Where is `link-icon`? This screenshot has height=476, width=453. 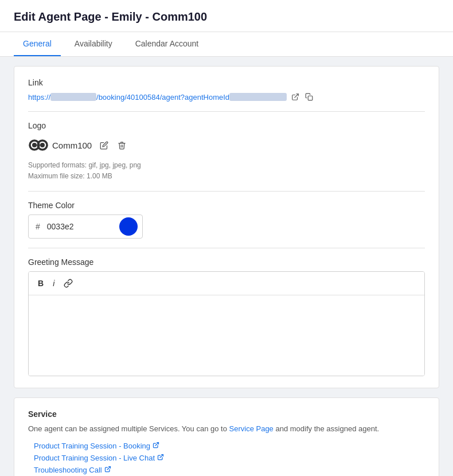 link-icon is located at coordinates (68, 283).